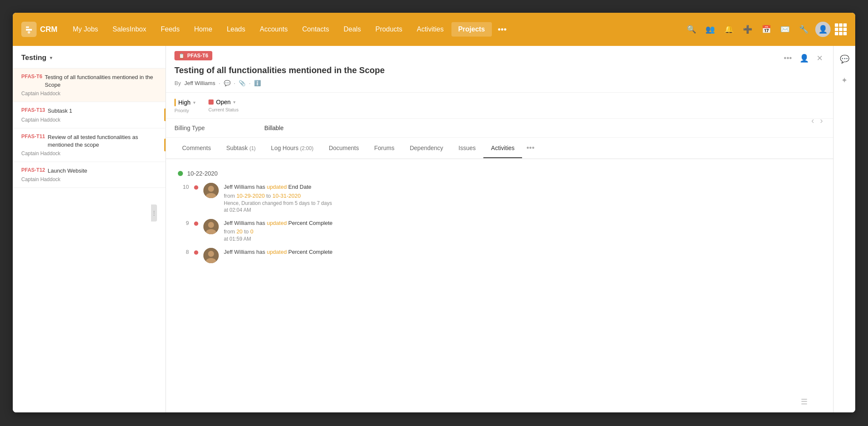 The image size is (868, 426). I want to click on tab-log-hours: Log Hours (2:00), so click(292, 148).